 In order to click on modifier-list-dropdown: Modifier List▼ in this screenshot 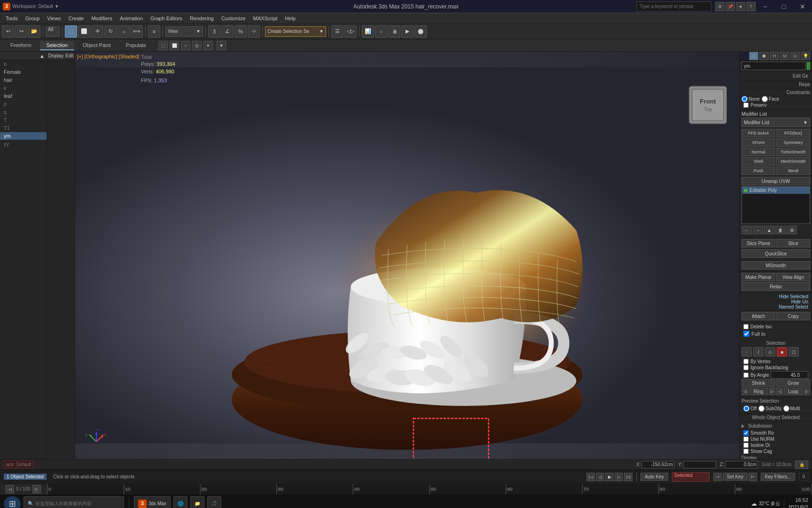, I will do `click(776, 122)`.